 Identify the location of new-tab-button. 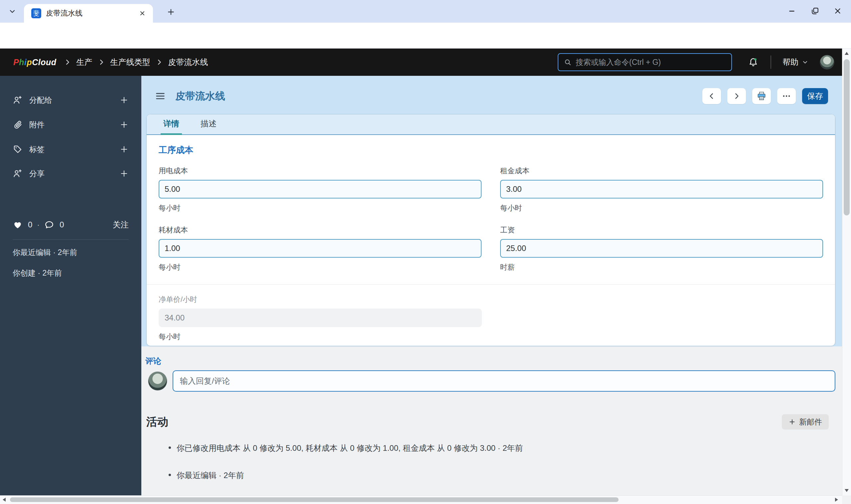
(171, 12).